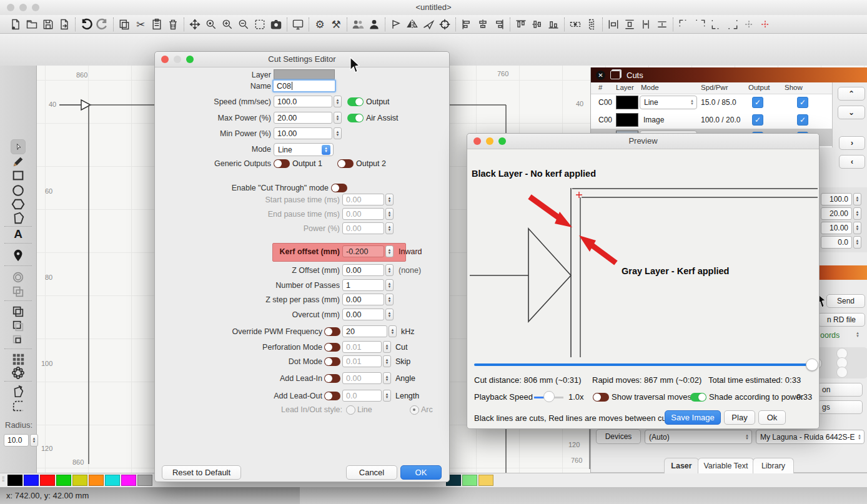 Image resolution: width=867 pixels, height=504 pixels. What do you see at coordinates (303, 101) in the screenshot?
I see `speed-field: 100.0` at bounding box center [303, 101].